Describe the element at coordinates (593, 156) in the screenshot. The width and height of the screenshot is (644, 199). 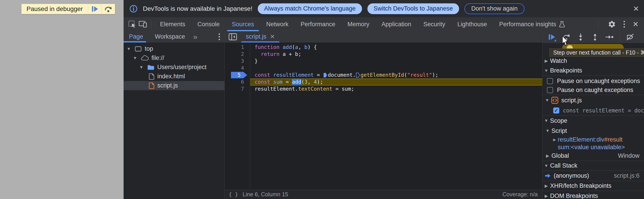
I see `scope-global-section: ▶ Global Window` at that location.